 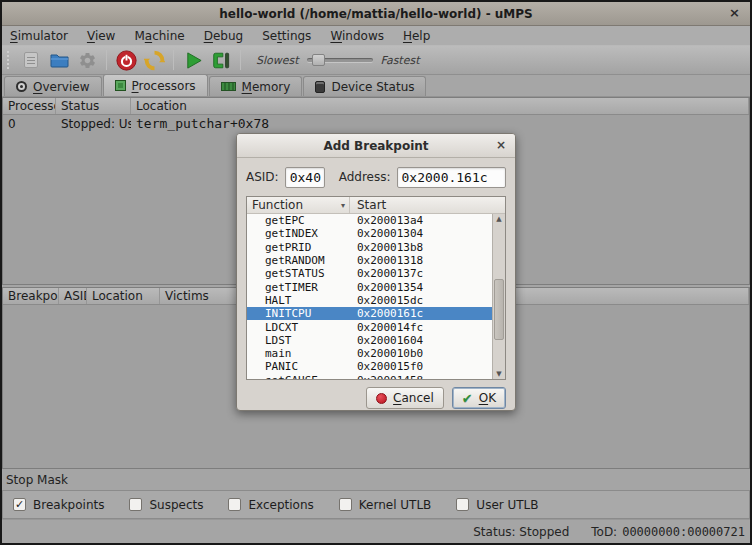 I want to click on speed-slider, so click(x=340, y=60).